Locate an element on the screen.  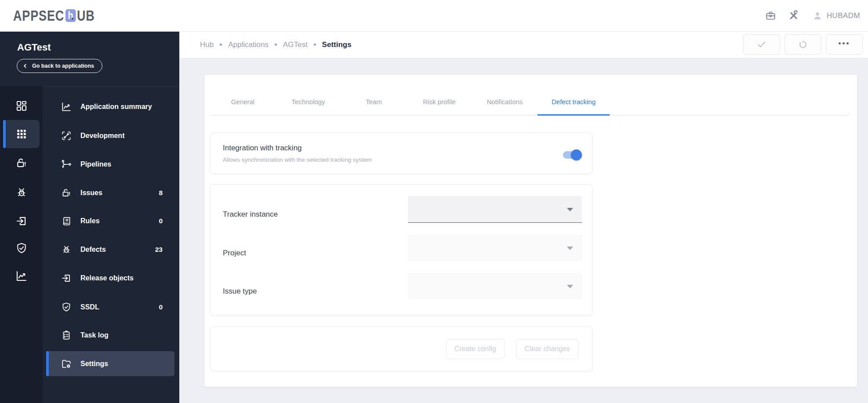
sidebar-item-development: Development is located at coordinates (110, 135).